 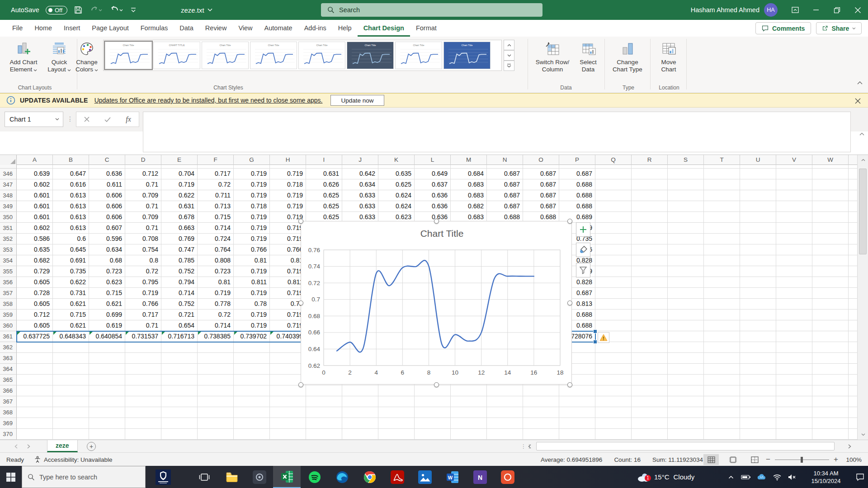 What do you see at coordinates (863, 435) in the screenshot?
I see `scroll-down-icon` at bounding box center [863, 435].